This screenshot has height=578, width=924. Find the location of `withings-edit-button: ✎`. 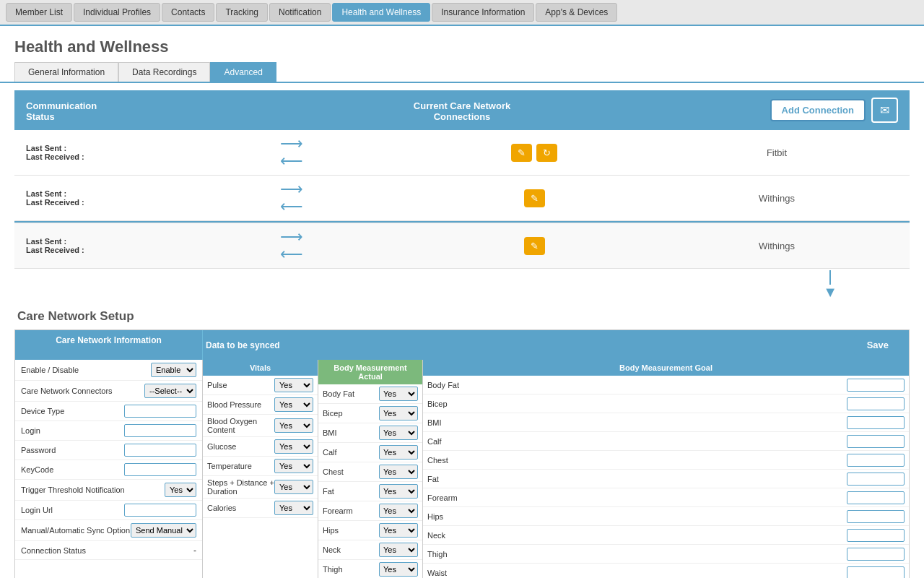

withings-edit-button: ✎ is located at coordinates (534, 198).